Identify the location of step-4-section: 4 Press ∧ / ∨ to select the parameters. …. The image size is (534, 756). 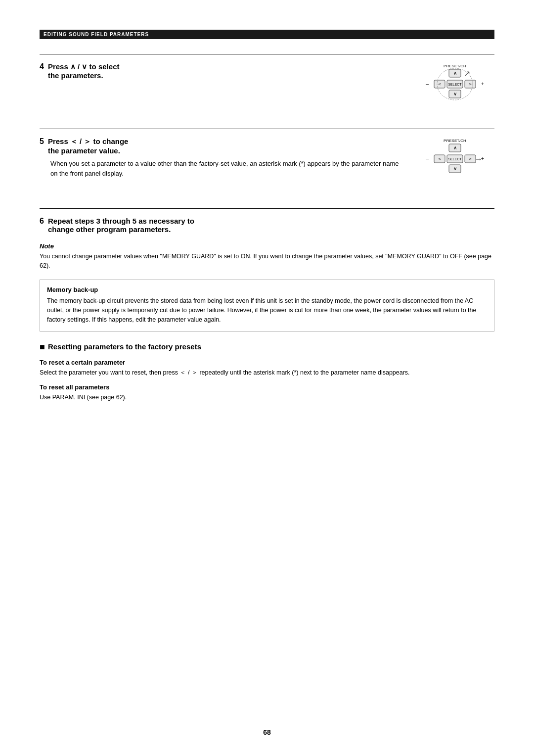
(267, 85).